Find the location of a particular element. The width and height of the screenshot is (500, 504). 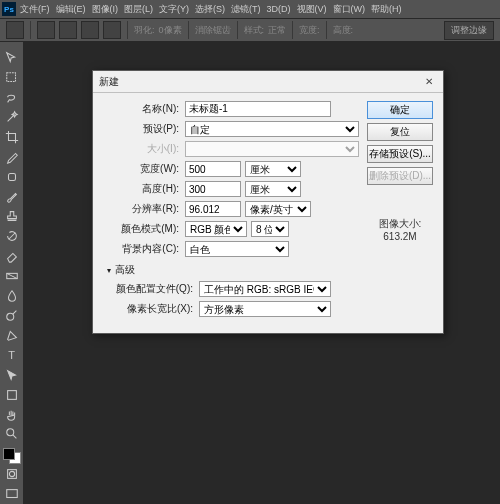

menu-file: 文件(F) is located at coordinates (35, 10).